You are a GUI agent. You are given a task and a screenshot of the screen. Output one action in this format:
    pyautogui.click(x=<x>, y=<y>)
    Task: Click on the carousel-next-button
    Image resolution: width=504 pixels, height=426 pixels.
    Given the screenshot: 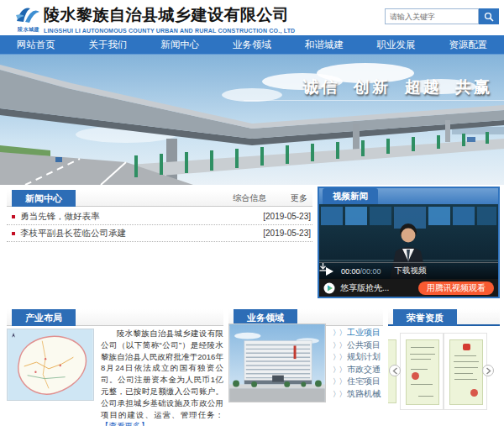 What is the action you would take?
    pyautogui.click(x=488, y=371)
    